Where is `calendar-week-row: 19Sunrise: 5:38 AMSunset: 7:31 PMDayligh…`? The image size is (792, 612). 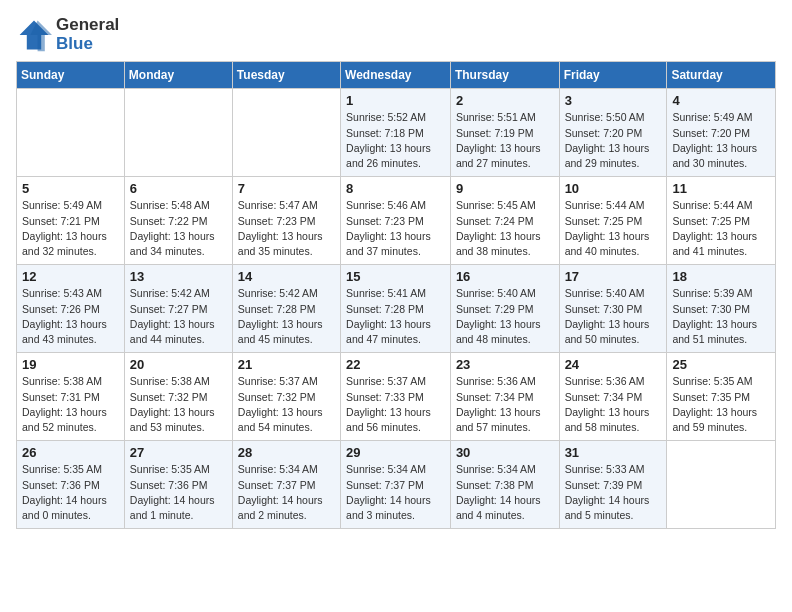
calendar-week-row: 19Sunrise: 5:38 AMSunset: 7:31 PMDayligh… is located at coordinates (396, 397).